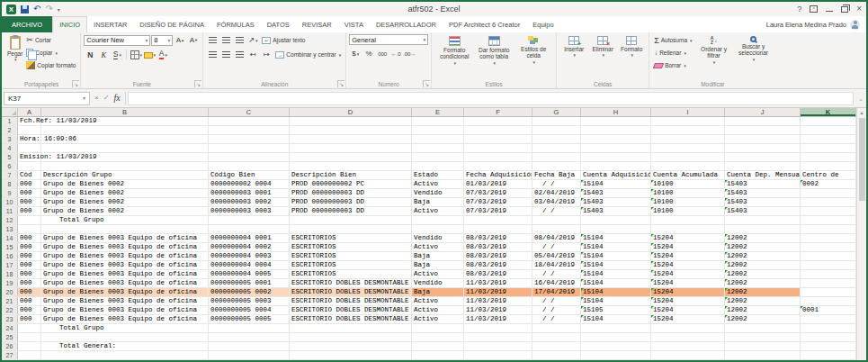 The width and height of the screenshot is (868, 362). I want to click on grow-font-button: A▲, so click(180, 40).